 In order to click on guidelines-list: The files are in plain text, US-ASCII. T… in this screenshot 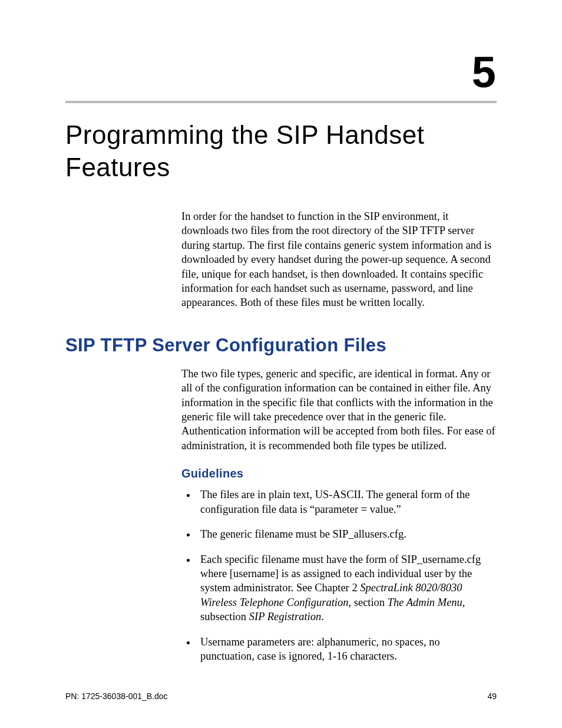, I will do `click(339, 575)`.